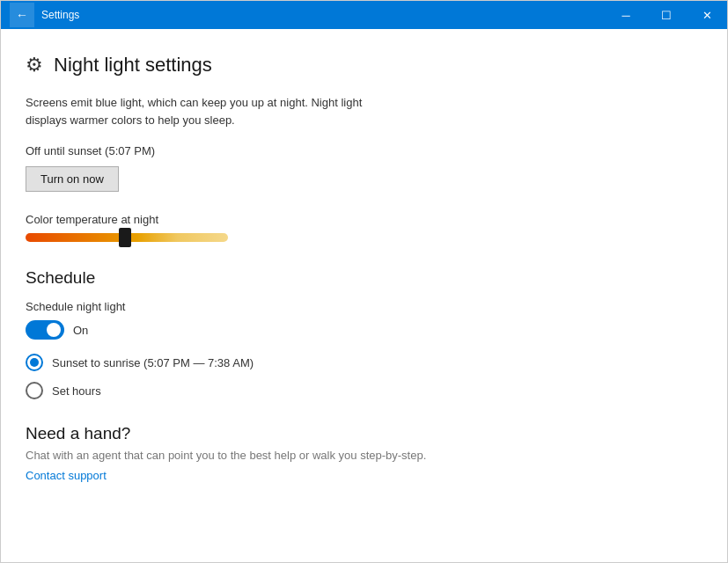  Describe the element at coordinates (363, 454) in the screenshot. I see `need-help-section: Need a hand? Chat with an agent that can…` at that location.